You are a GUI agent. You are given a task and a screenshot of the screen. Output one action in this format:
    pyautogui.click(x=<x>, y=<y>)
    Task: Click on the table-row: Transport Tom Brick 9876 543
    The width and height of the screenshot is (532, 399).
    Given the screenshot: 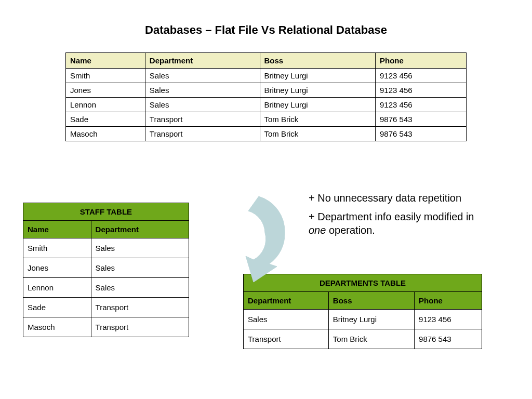 What is the action you would take?
    pyautogui.click(x=363, y=339)
    